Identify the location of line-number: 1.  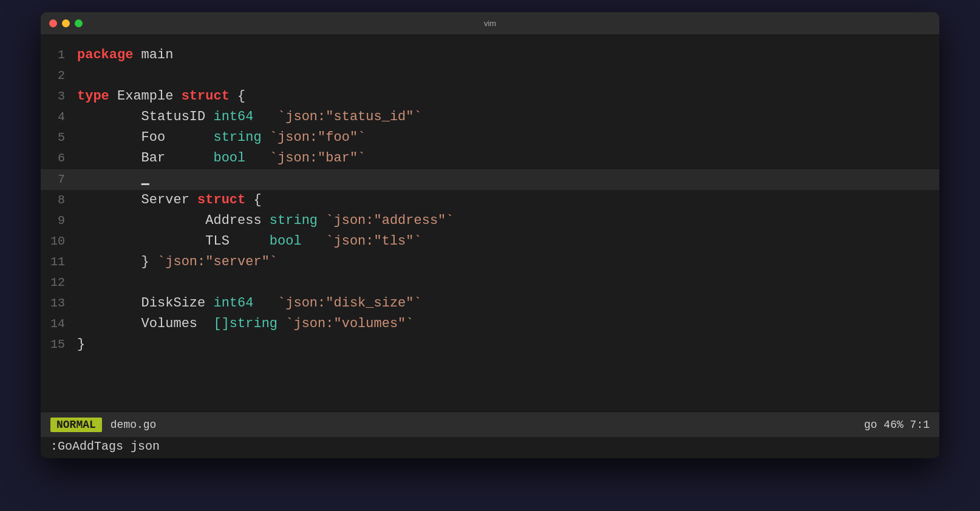
(59, 55).